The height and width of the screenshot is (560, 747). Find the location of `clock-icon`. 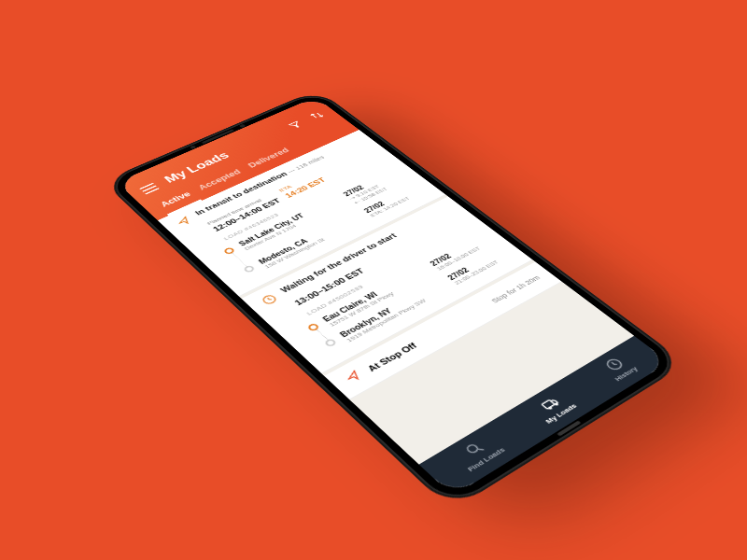

clock-icon is located at coordinates (270, 301).